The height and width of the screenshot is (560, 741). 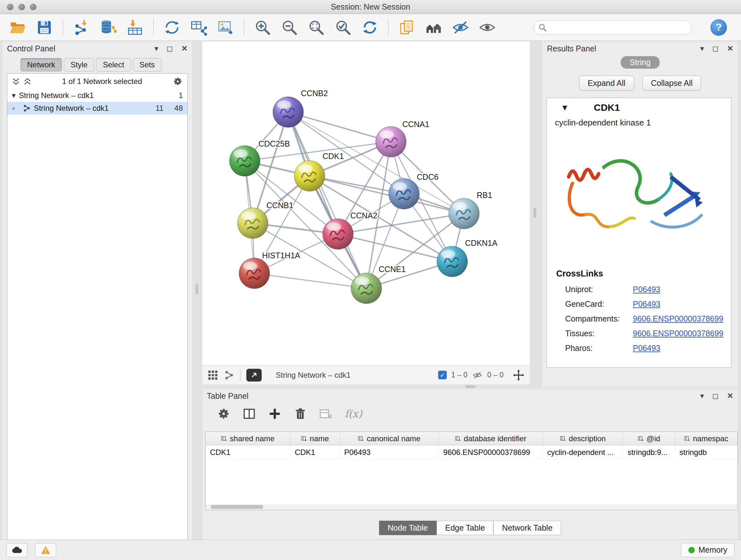 I want to click on add-column-icon, so click(x=275, y=414).